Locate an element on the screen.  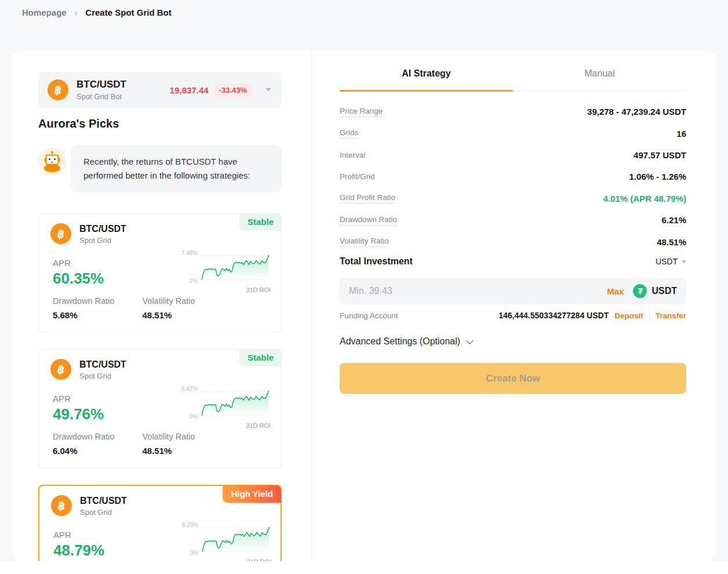
strategy-card-stable-2: Stable ฿ BTC/USDT Spot Grid APR 49.76% 6… is located at coordinates (160, 409).